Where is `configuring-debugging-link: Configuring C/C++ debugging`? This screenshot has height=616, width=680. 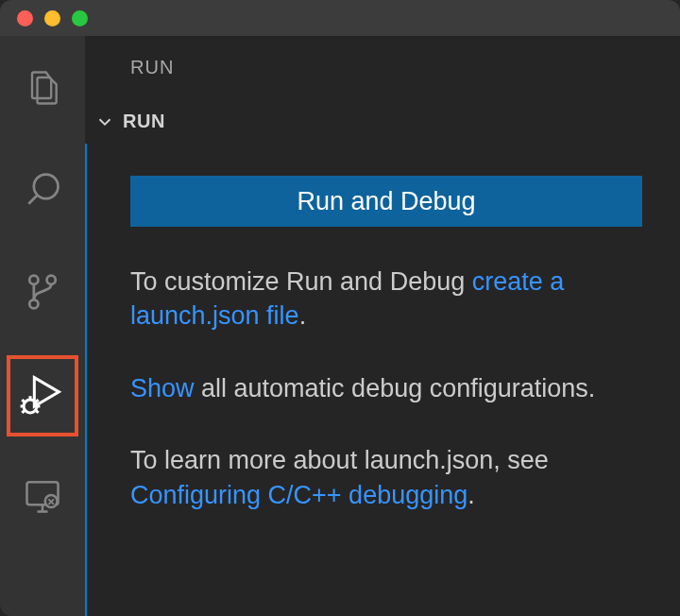
configuring-debugging-link: Configuring C/C++ debugging is located at coordinates (298, 495).